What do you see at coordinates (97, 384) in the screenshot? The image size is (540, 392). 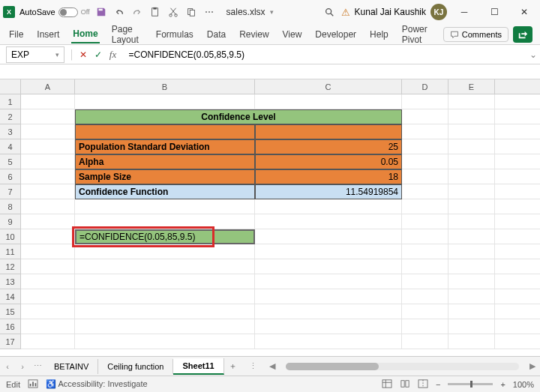 I see `accessibility-status: ♿ Accessibility: Investigate` at bounding box center [97, 384].